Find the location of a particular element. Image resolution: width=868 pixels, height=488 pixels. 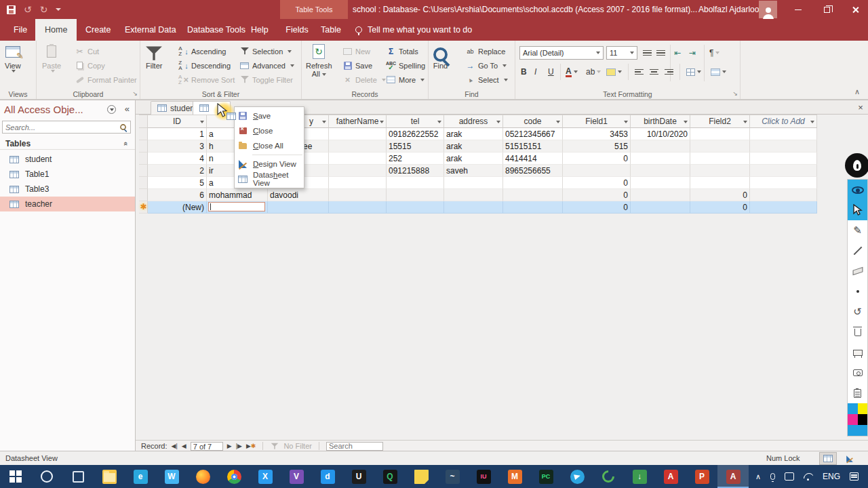

cell-field1: 515 is located at coordinates (597, 146).